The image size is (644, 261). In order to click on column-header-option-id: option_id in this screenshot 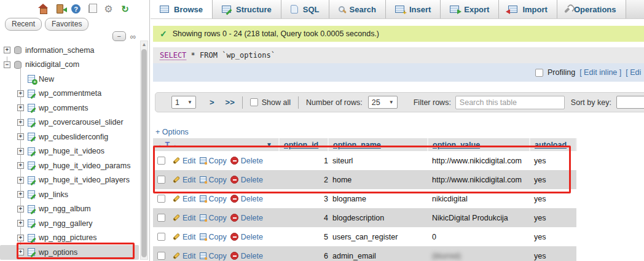, I will do `click(304, 145)`.